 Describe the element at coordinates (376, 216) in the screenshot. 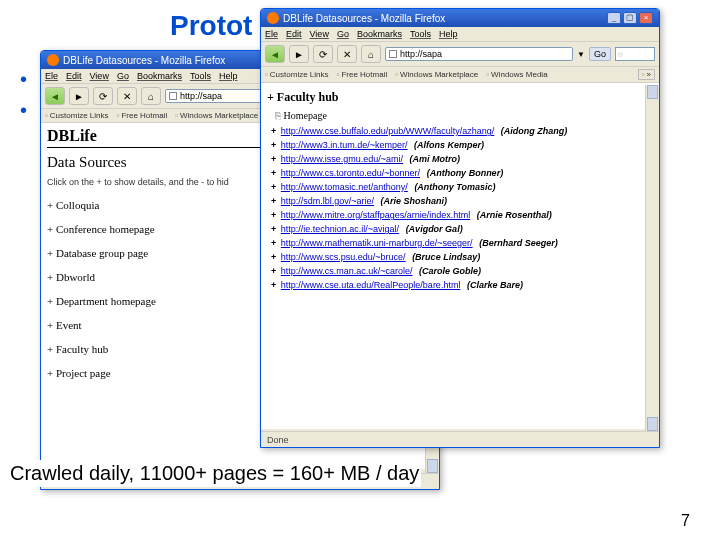

I see `faculty-link: http://www.mitre.org/staffpages/arnie/in…` at that location.